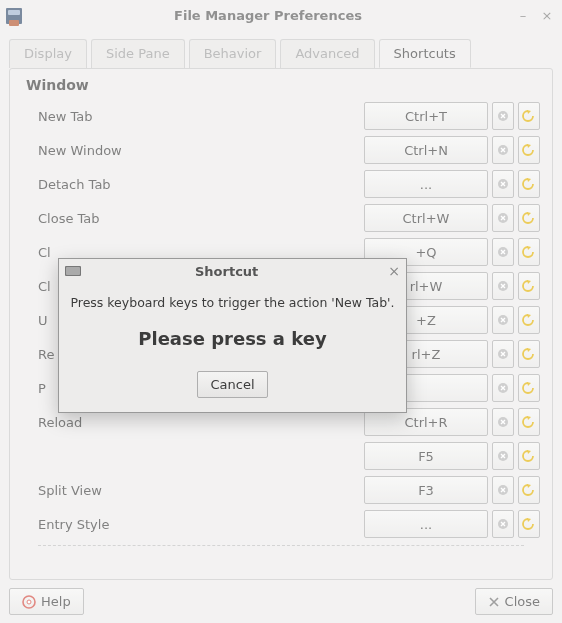  What do you see at coordinates (426, 286) in the screenshot?
I see `shortcut-value: rl+W` at bounding box center [426, 286].